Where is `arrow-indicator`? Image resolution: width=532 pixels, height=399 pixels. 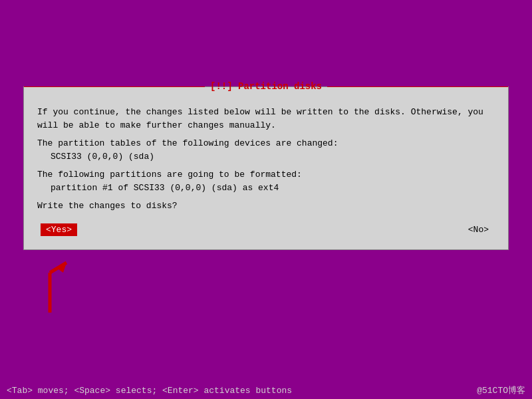 arrow-indicator is located at coordinates (66, 291).